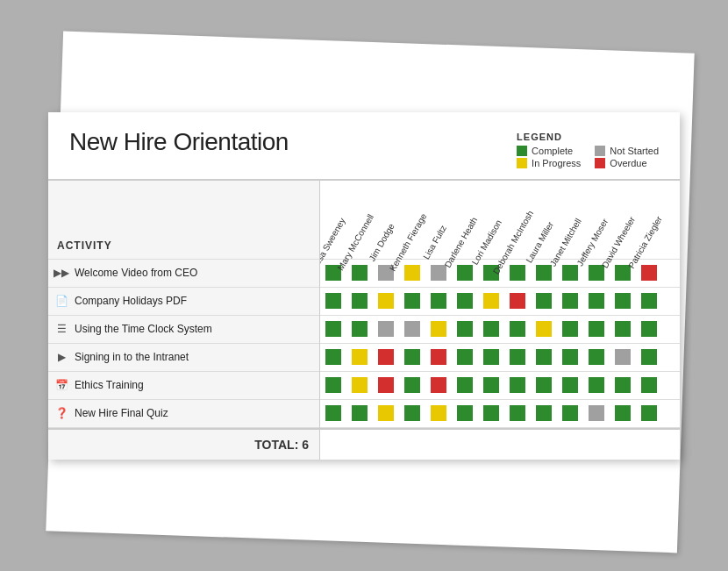  Describe the element at coordinates (649, 246) in the screenshot. I see `name-cell-12: Patricia Ziegler` at that location.